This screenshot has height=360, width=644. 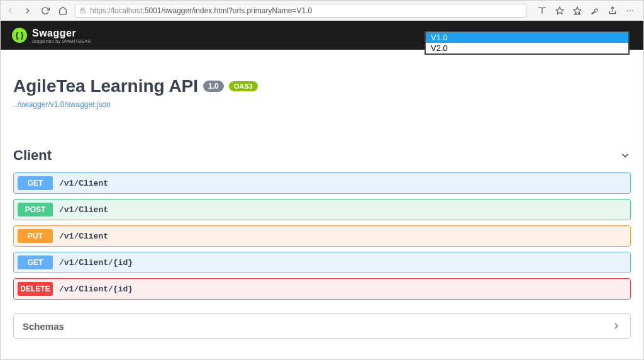 What do you see at coordinates (36, 11) in the screenshot?
I see `nav-buttons` at bounding box center [36, 11].